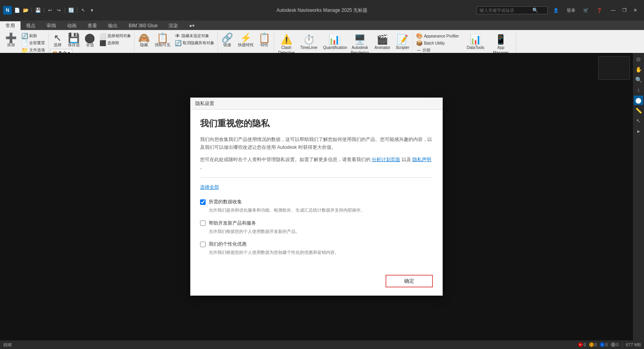 The height and width of the screenshot is (349, 644). I want to click on tab-bim360: BIM 360 Glue, so click(143, 26).